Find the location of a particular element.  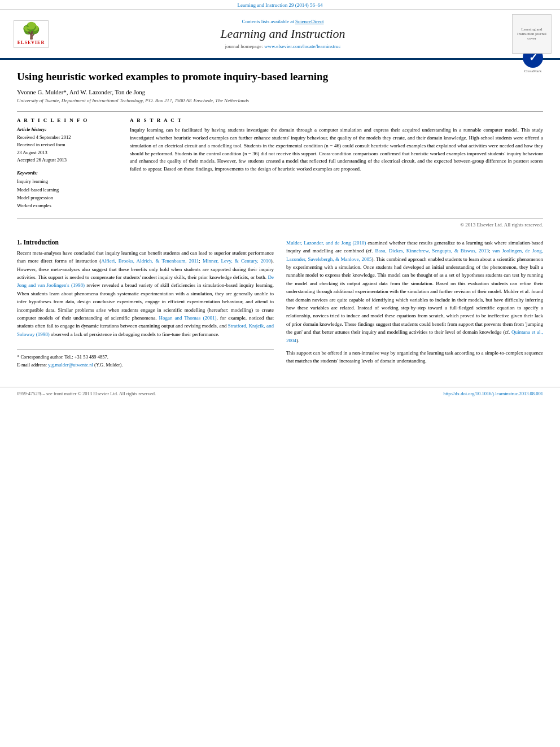

ref-basu: Basu, Dickes, Kinnebrew, Sengupta, & Bis… is located at coordinates (432, 251).